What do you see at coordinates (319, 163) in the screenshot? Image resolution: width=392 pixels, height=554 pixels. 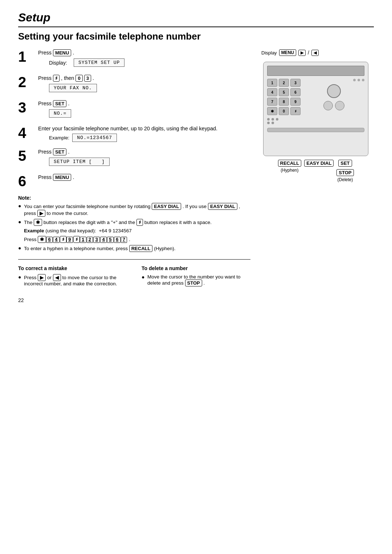 I see `easy-dial-key-device: EASY DIAL` at bounding box center [319, 163].